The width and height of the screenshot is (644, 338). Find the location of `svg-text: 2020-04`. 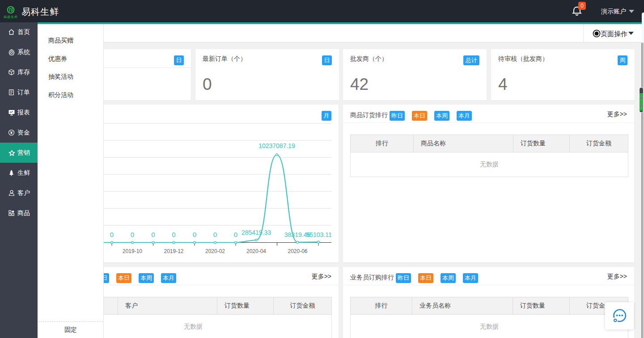

svg-text: 2020-04 is located at coordinates (256, 251).